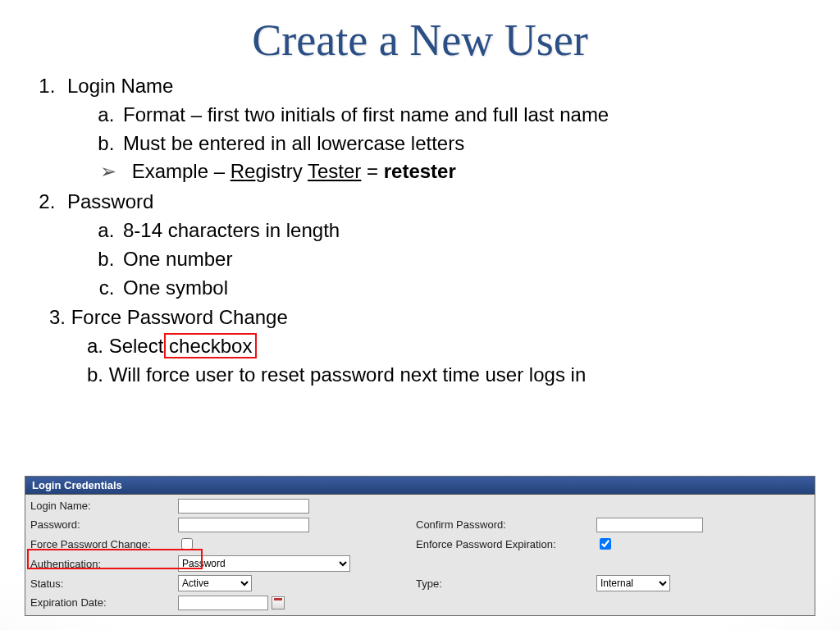 This screenshot has height=630, width=840. What do you see at coordinates (128, 346) in the screenshot?
I see `item3a-prefix: a. Select` at bounding box center [128, 346].